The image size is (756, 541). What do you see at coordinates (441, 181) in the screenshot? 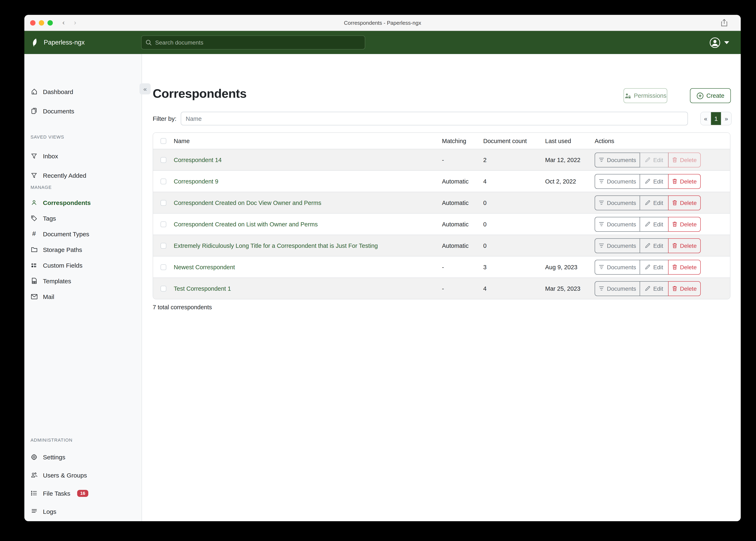
I see `table-row: Correspondent 9 Automatic 4 Oct 2, 2022 …` at bounding box center [441, 181].